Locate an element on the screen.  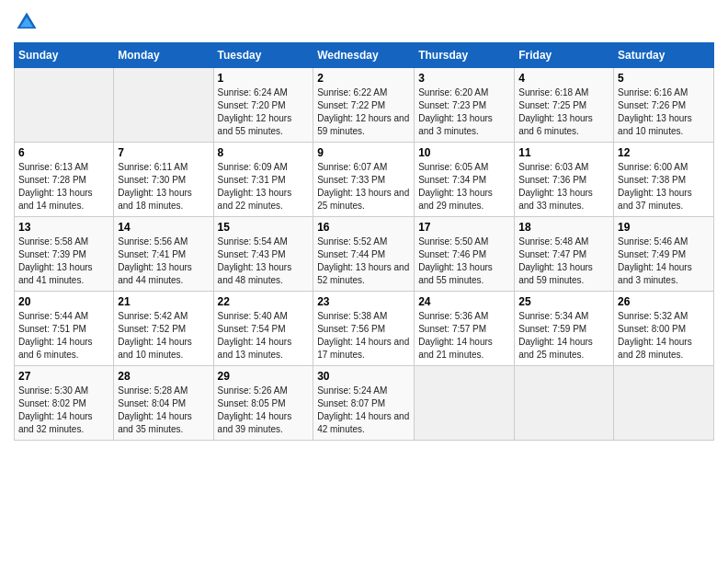
day-number: 10 is located at coordinates (464, 153).